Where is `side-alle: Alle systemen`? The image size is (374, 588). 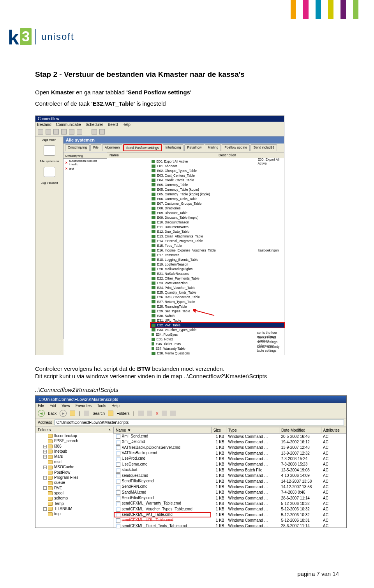
side-alle: Alle systemen is located at coordinates (49, 161).